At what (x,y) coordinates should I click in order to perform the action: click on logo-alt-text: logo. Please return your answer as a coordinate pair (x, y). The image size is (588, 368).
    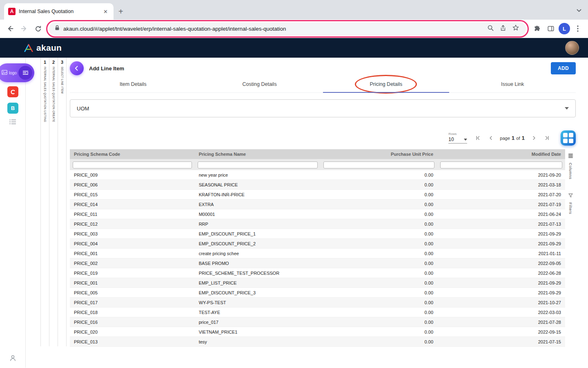
    Looking at the image, I should click on (13, 73).